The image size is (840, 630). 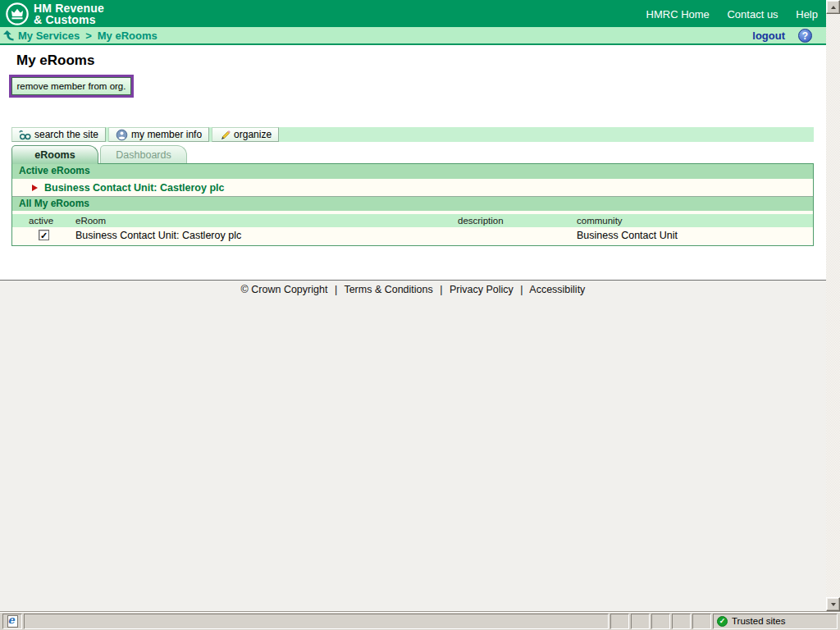 What do you see at coordinates (557, 290) in the screenshot?
I see `accessibility-link: Accessibility` at bounding box center [557, 290].